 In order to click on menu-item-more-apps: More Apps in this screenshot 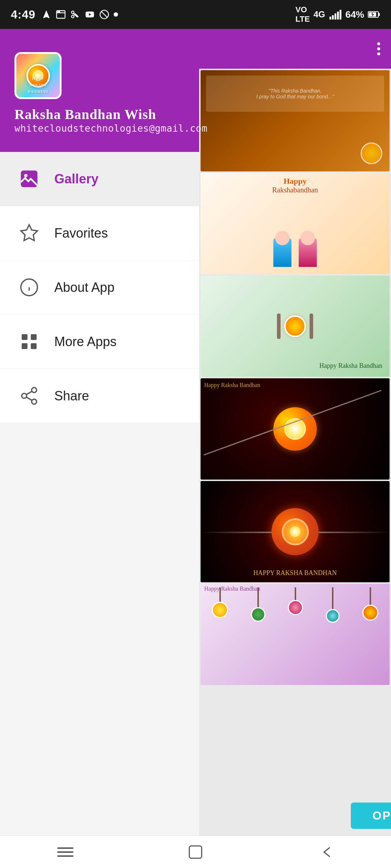, I will do `click(100, 342)`.